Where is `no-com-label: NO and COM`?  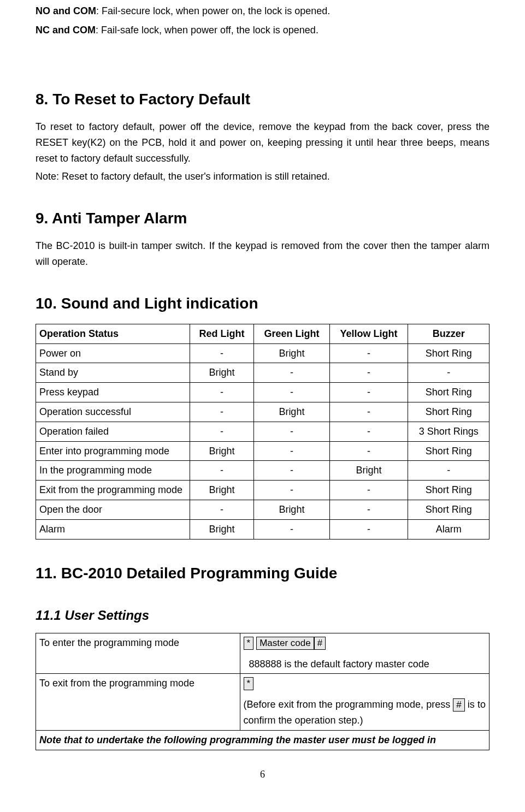
no-com-label: NO and COM is located at coordinates (66, 11).